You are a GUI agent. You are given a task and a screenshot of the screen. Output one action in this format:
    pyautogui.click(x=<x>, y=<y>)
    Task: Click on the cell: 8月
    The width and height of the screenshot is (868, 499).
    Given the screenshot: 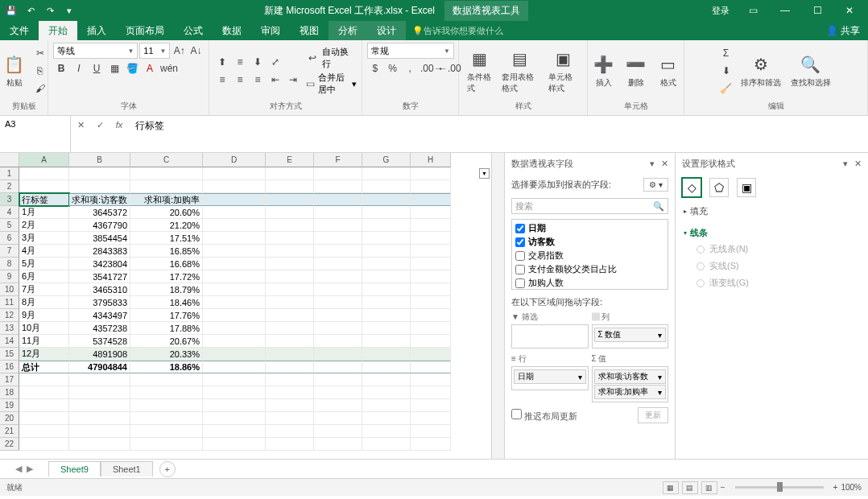 What is the action you would take?
    pyautogui.click(x=44, y=303)
    